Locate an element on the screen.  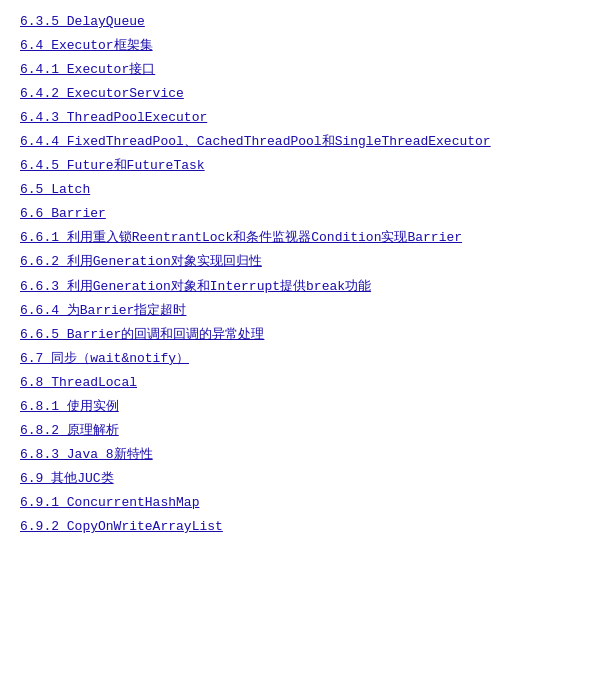
item-665: 6.6.5 Barrier的回调和回调的异常处理 is located at coordinates (298, 335).